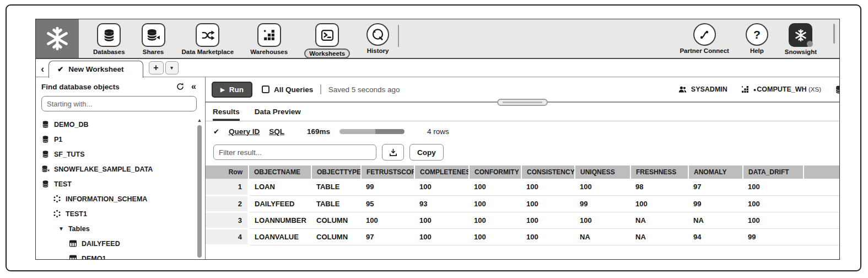 Image resolution: width=868 pixels, height=278 pixels. Describe the element at coordinates (522, 172) in the screenshot. I see `table-header-row: Row OBJECTNAME OBJECTTYPE FETRUSTSCORE C…` at that location.